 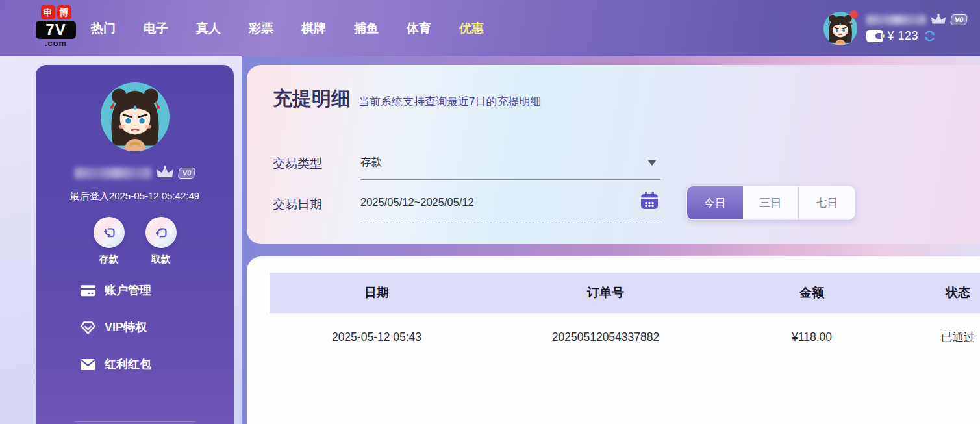 What do you see at coordinates (161, 242) in the screenshot?
I see `withdraw-button: 取款` at bounding box center [161, 242].